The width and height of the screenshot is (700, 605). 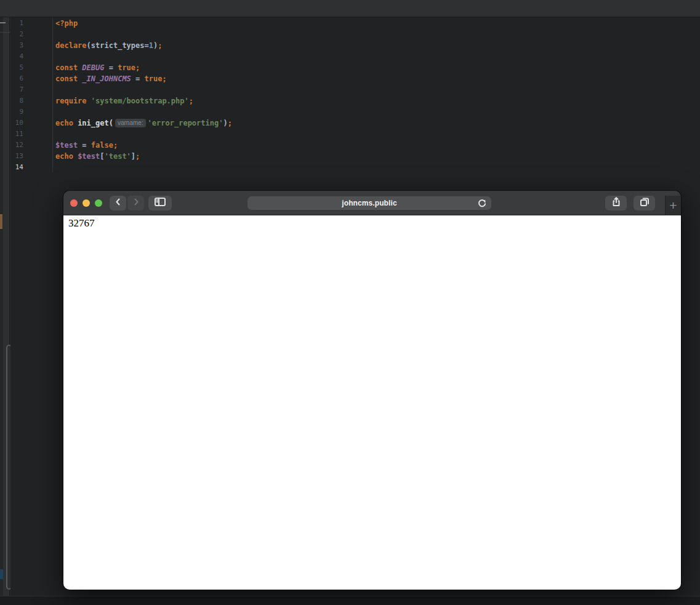 What do you see at coordinates (369, 203) in the screenshot?
I see `address-bar-url: johncms.public` at bounding box center [369, 203].